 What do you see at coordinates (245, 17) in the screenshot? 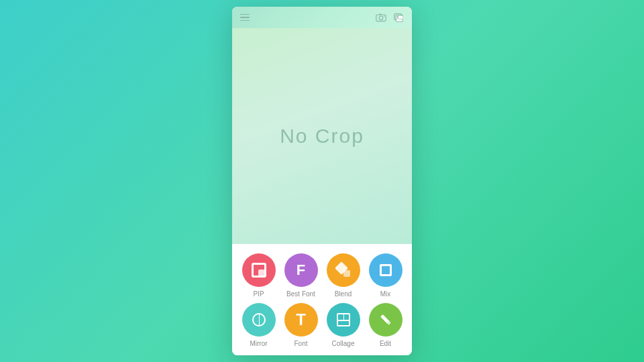
I see `hamburger-icon` at bounding box center [245, 17].